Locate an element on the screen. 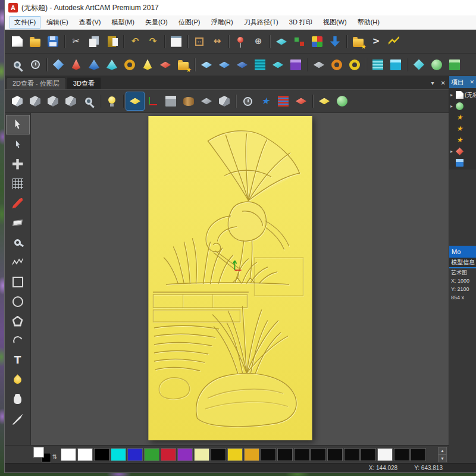 The width and height of the screenshot is (476, 476). primary-color-swatch is located at coordinates (39, 452).